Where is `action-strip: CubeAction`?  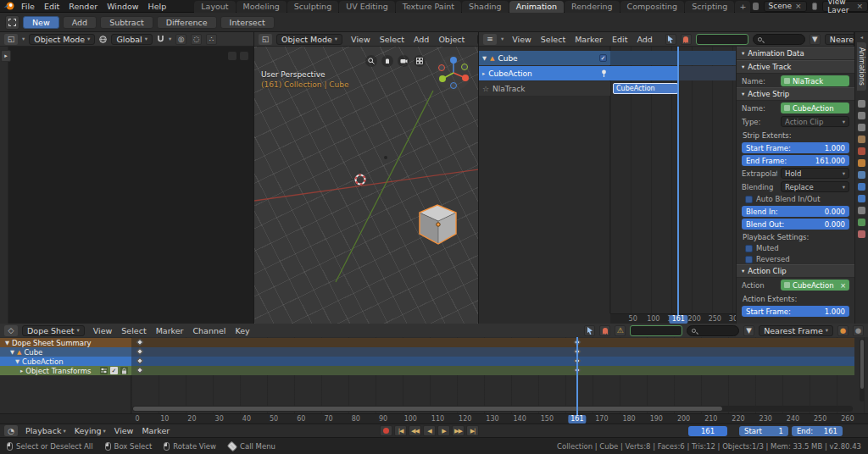 action-strip: CubeAction is located at coordinates (646, 88).